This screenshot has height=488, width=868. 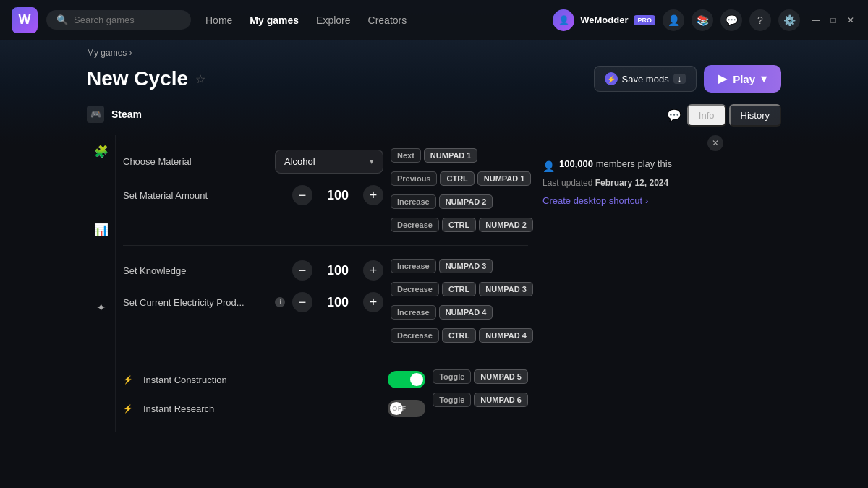 I want to click on search-input, so click(x=127, y=20).